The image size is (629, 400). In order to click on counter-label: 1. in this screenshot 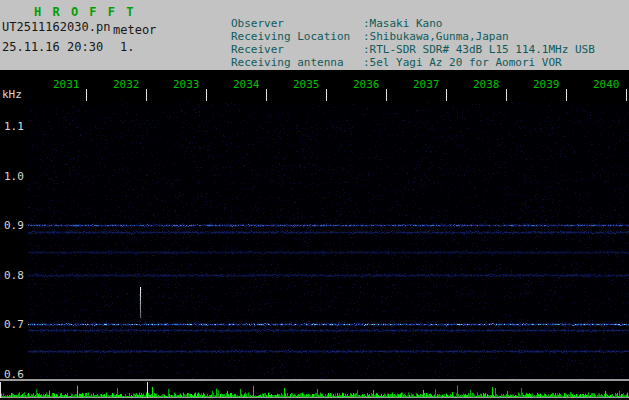, I will do `click(127, 47)`.